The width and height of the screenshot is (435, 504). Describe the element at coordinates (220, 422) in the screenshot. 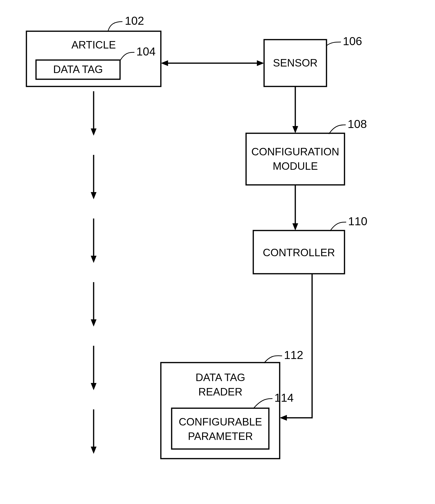

I see `param-line1: CONFIGURABLE` at that location.